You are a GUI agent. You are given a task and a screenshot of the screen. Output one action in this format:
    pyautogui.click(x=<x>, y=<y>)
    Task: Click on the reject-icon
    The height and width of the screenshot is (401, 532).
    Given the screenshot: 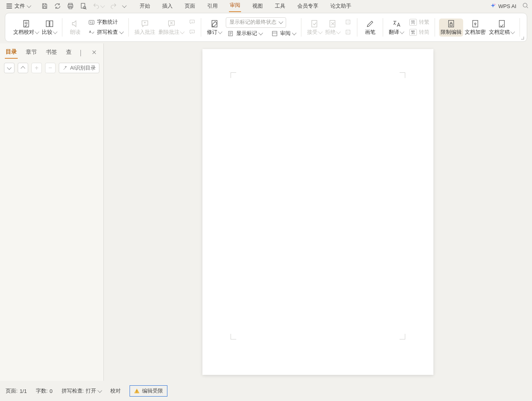 What is the action you would take?
    pyautogui.click(x=333, y=24)
    